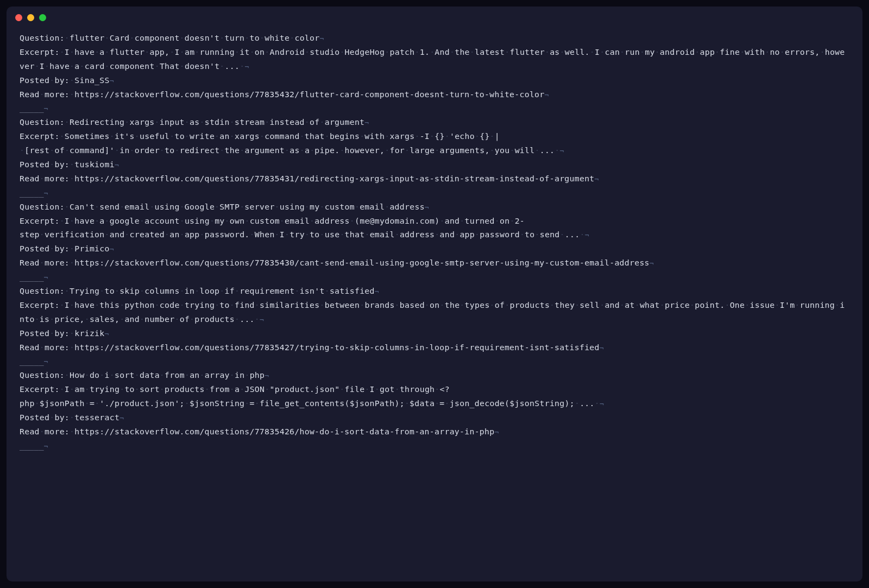 The width and height of the screenshot is (869, 588). I want to click on feed-entry: Question:·How·do·i·sort·data·from·an·arr…, so click(434, 410).